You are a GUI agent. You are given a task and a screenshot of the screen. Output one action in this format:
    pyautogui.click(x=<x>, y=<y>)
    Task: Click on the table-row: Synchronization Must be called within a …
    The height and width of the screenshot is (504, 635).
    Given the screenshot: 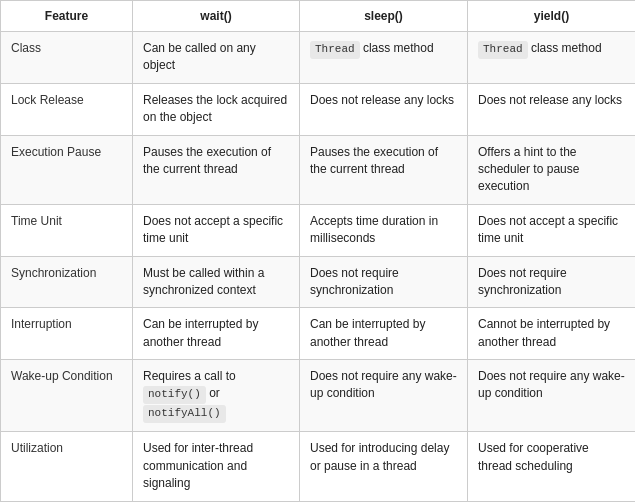 What is the action you would take?
    pyautogui.click(x=318, y=282)
    